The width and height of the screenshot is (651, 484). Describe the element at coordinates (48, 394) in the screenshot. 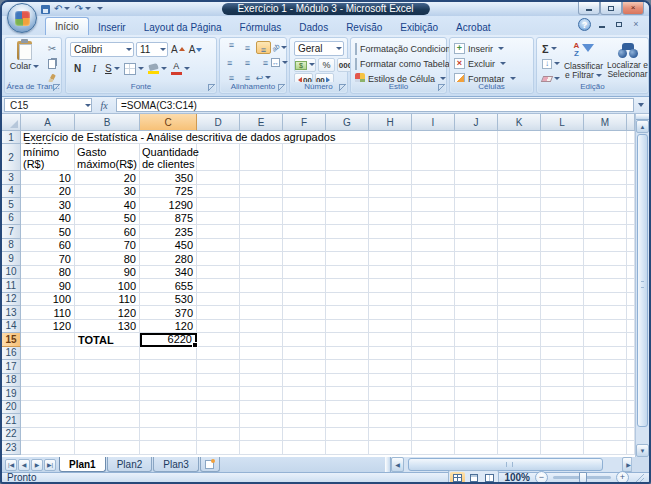

I see `cell-A19` at that location.